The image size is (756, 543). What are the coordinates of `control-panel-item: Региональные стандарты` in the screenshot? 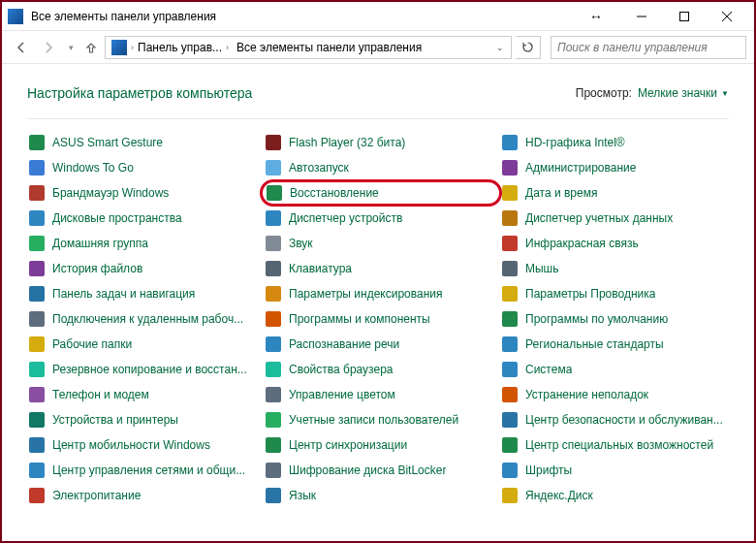 It's located at (614, 344).